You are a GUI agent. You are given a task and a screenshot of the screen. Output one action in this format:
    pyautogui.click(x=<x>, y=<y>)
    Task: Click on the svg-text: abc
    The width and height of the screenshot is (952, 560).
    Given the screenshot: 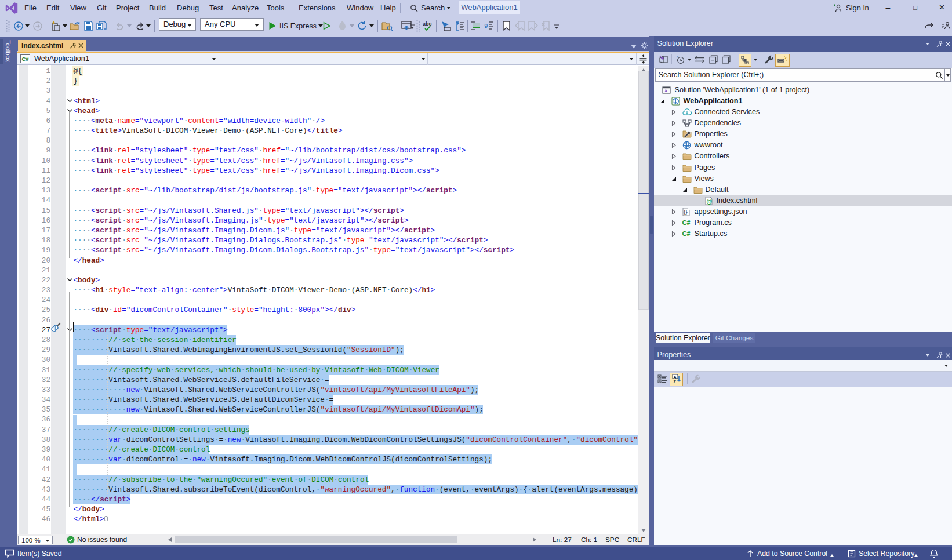 What is the action you would take?
    pyautogui.click(x=427, y=24)
    